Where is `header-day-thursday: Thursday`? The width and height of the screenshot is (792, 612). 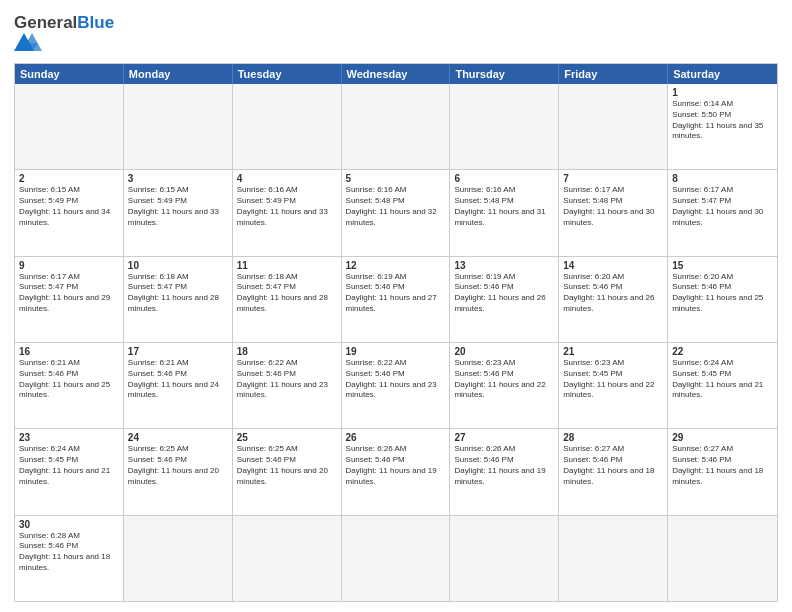
header-day-thursday: Thursday is located at coordinates (504, 74).